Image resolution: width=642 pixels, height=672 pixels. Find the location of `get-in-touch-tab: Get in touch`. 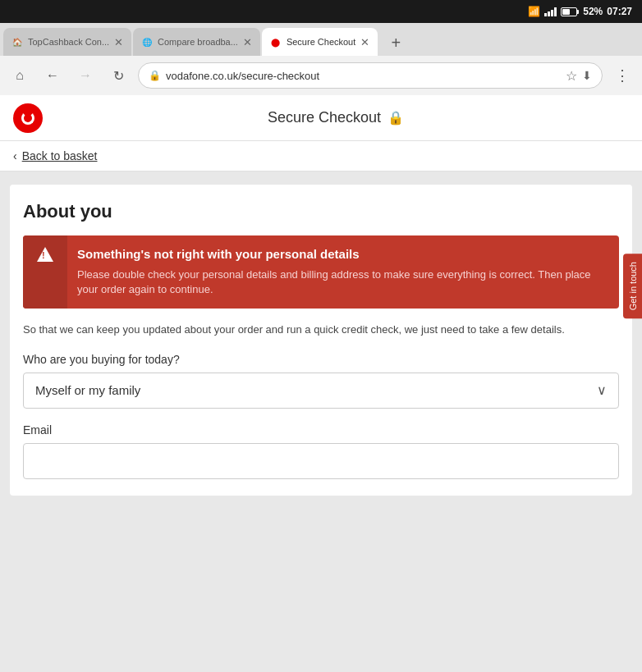

get-in-touch-tab: Get in touch is located at coordinates (632, 286).